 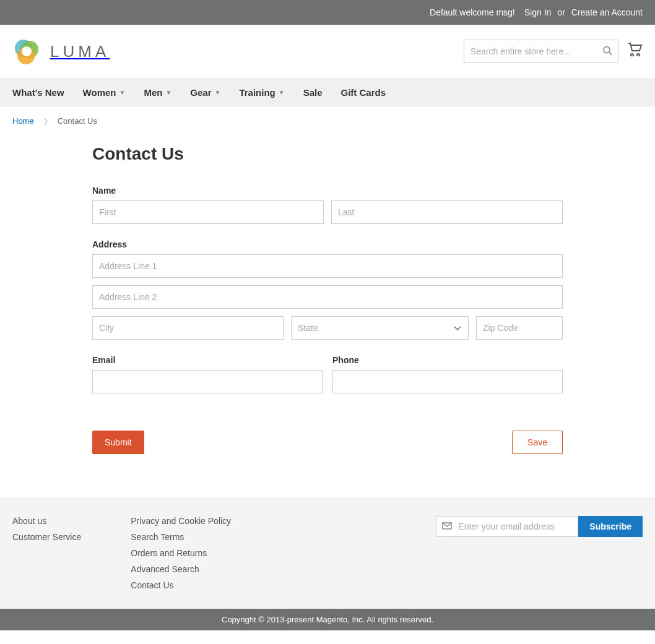 What do you see at coordinates (207, 360) in the screenshot?
I see `email-label: Email` at bounding box center [207, 360].